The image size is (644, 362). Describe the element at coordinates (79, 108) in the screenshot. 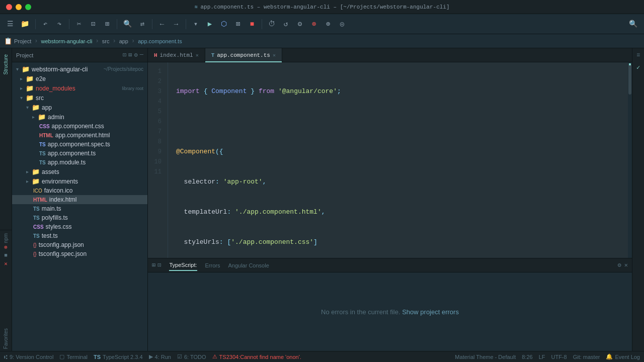

I see `tree-item-app: ▾ 📁 app` at that location.